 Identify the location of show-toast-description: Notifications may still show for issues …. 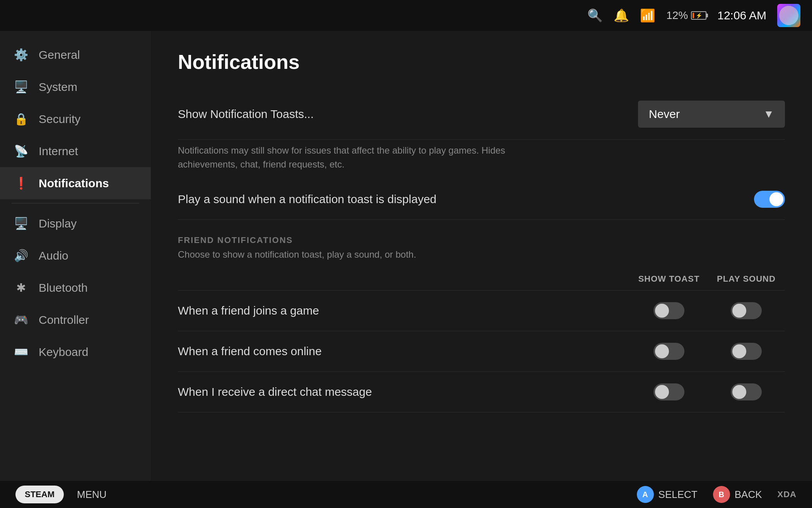
(352, 159).